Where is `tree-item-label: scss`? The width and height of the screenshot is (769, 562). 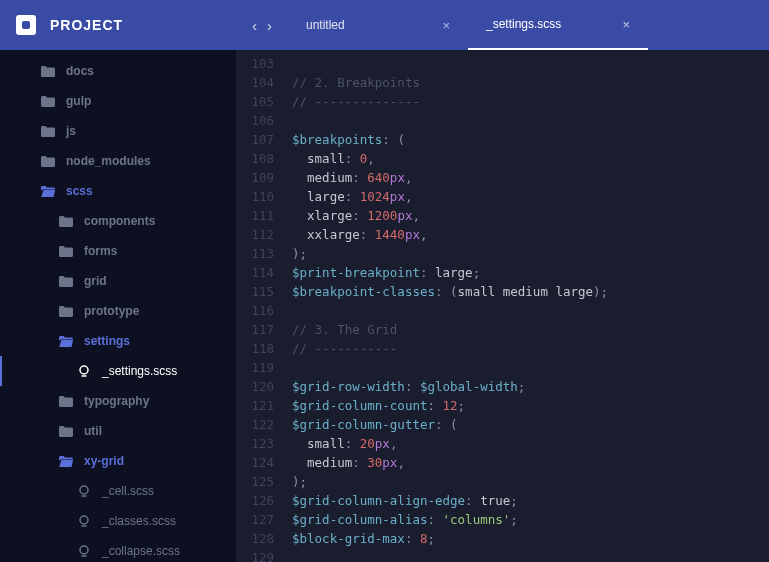
tree-item-label: scss is located at coordinates (80, 191).